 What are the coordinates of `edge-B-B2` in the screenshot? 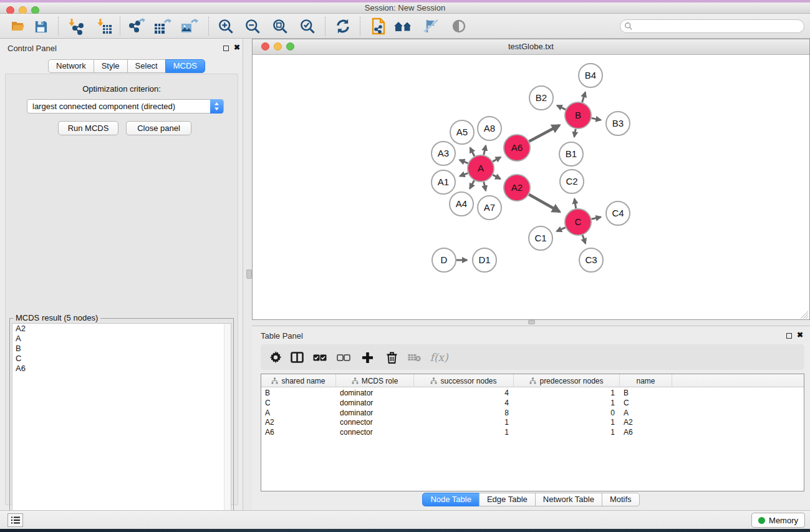 It's located at (561, 107).